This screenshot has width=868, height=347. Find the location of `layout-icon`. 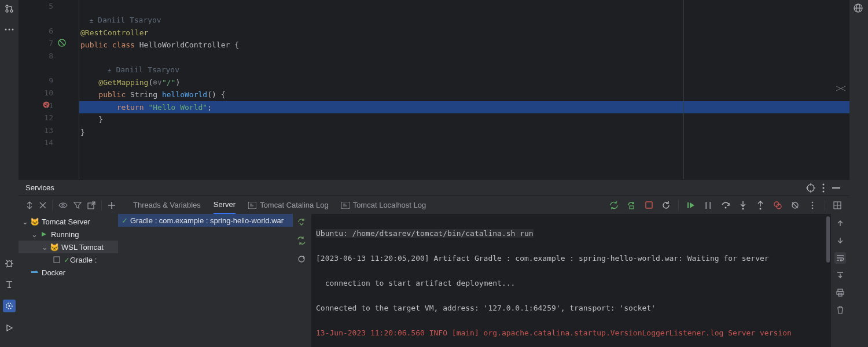

layout-icon is located at coordinates (837, 205).